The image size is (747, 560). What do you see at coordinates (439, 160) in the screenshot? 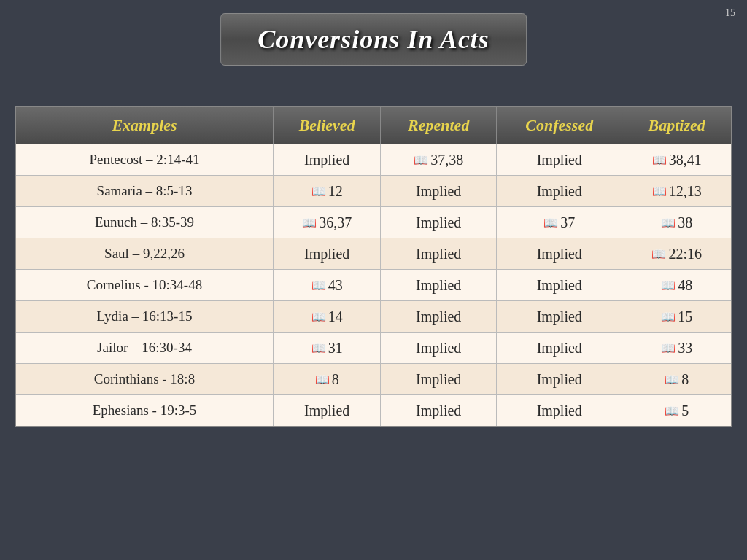
I see `repented-cell: 📖37,38` at bounding box center [439, 160].